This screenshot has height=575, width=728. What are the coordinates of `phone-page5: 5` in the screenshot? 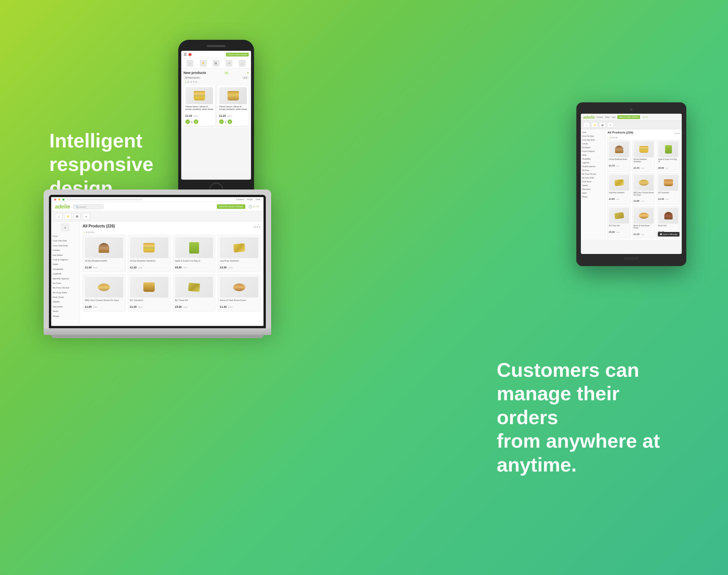 It's located at (196, 82).